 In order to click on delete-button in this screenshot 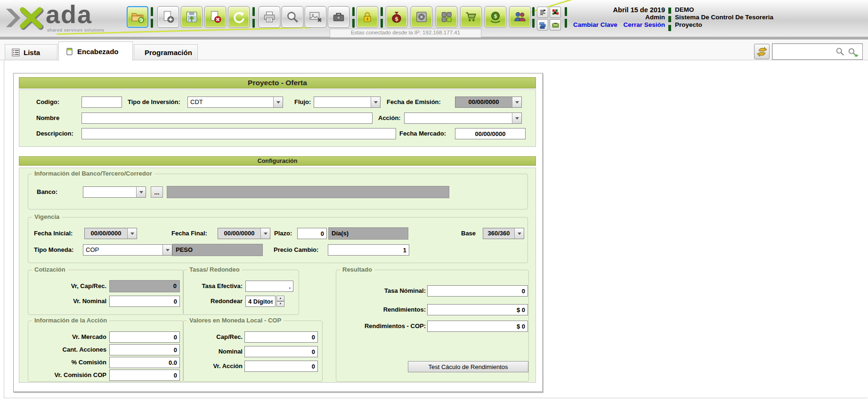, I will do `click(215, 17)`.